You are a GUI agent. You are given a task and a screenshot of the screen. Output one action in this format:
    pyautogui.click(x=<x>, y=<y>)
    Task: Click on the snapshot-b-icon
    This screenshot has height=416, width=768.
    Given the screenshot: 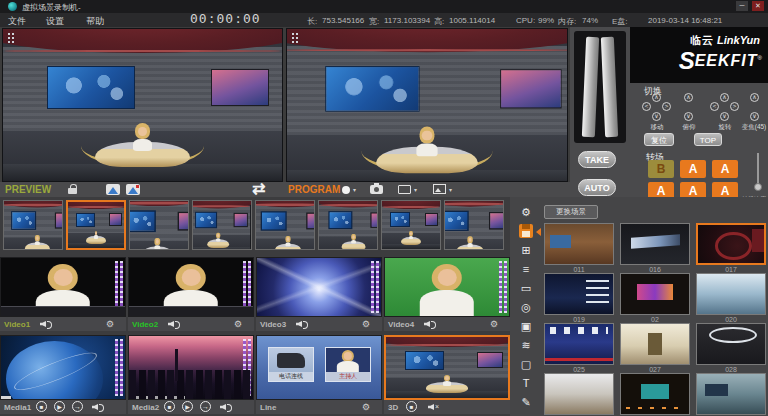 What is the action you would take?
    pyautogui.click(x=133, y=190)
    